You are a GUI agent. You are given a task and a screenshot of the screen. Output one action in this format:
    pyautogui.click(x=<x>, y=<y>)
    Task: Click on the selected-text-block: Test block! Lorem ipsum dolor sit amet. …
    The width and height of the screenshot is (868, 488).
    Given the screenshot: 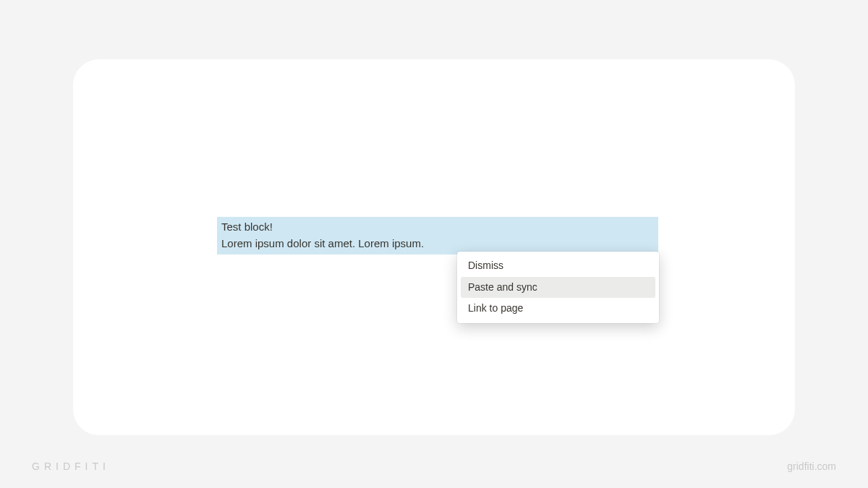 What is the action you would take?
    pyautogui.click(x=438, y=236)
    